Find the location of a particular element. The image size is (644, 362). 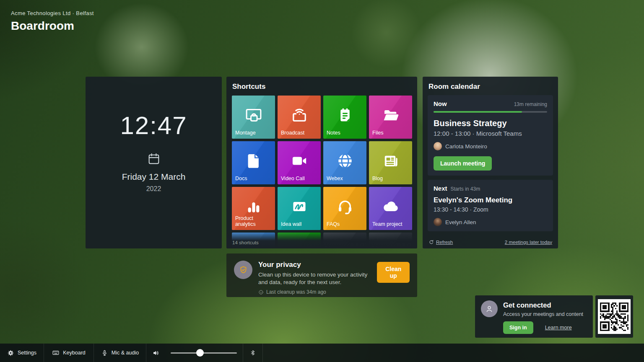

shortcut-label: Webex is located at coordinates (345, 178).